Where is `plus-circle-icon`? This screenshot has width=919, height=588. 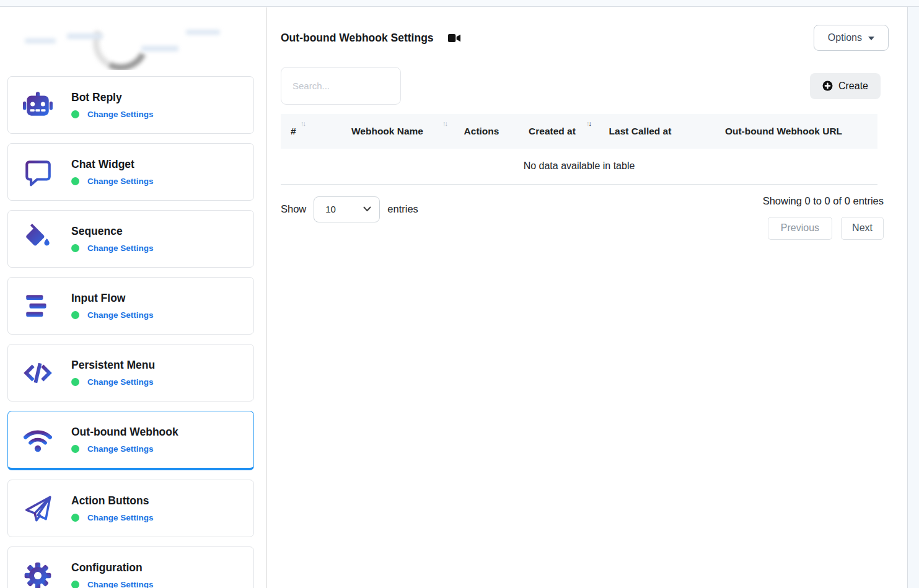
plus-circle-icon is located at coordinates (828, 86).